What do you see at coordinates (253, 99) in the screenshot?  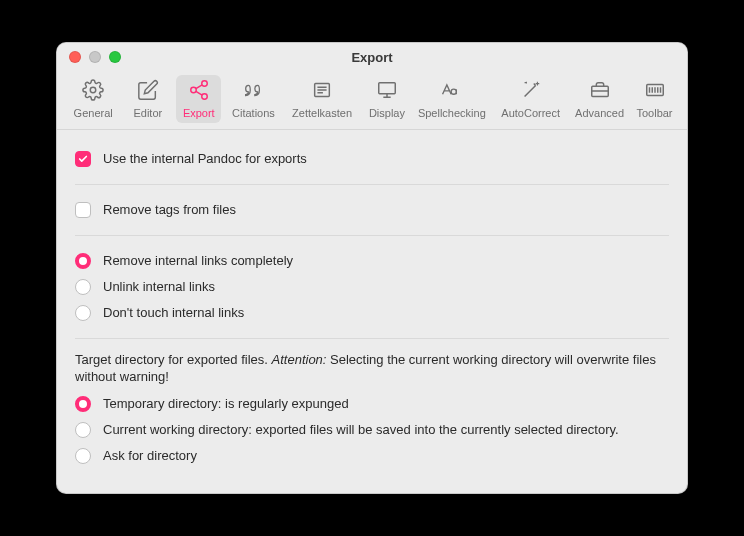 I see `tab-citations: Citations` at bounding box center [253, 99].